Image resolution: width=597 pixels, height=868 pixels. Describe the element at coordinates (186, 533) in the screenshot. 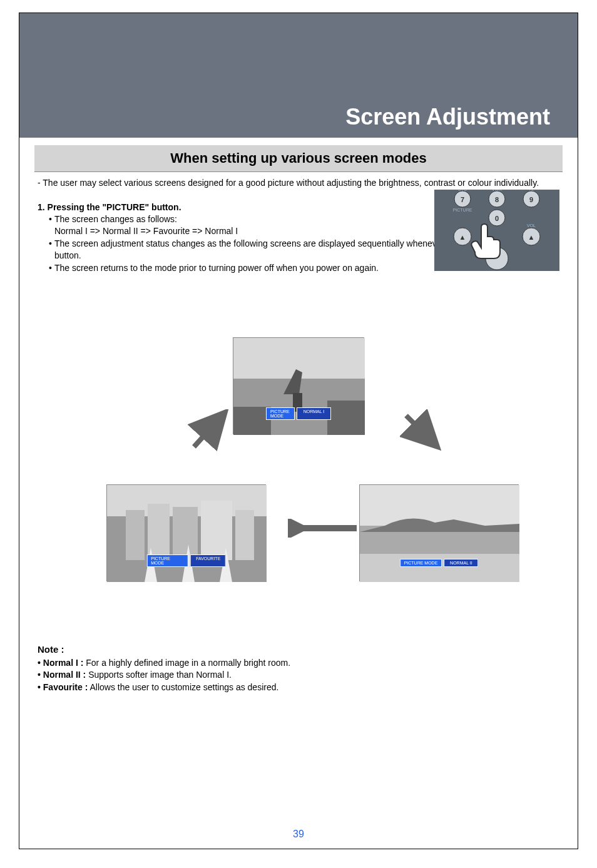

I see `tv-screen-favourite: PICTURE MODE FAVOURITE` at that location.